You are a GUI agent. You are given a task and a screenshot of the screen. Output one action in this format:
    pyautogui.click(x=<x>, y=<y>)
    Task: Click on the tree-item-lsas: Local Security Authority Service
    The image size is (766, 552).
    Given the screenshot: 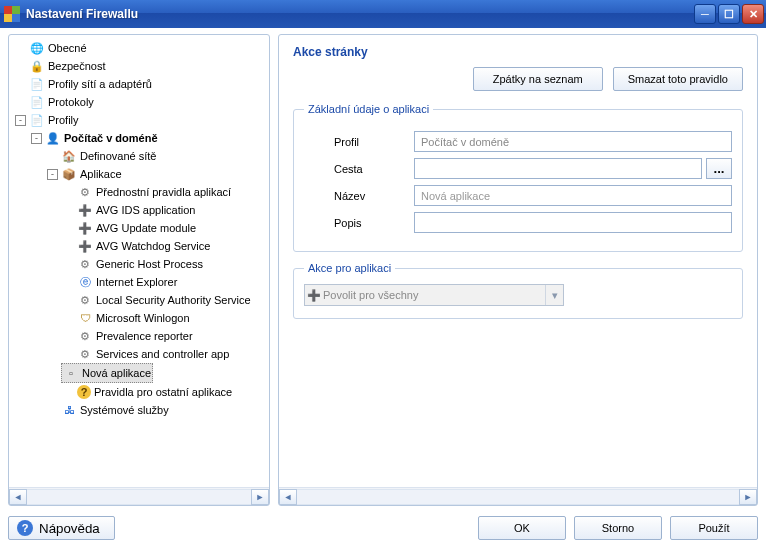 What is the action you would take?
    pyautogui.click(x=174, y=300)
    